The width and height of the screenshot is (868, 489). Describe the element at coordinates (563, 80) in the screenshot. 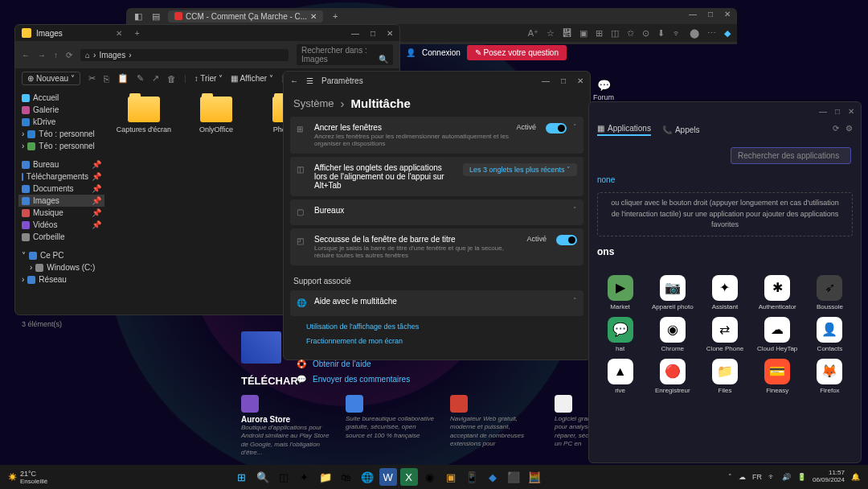

I see `settings-maximize: □` at that location.